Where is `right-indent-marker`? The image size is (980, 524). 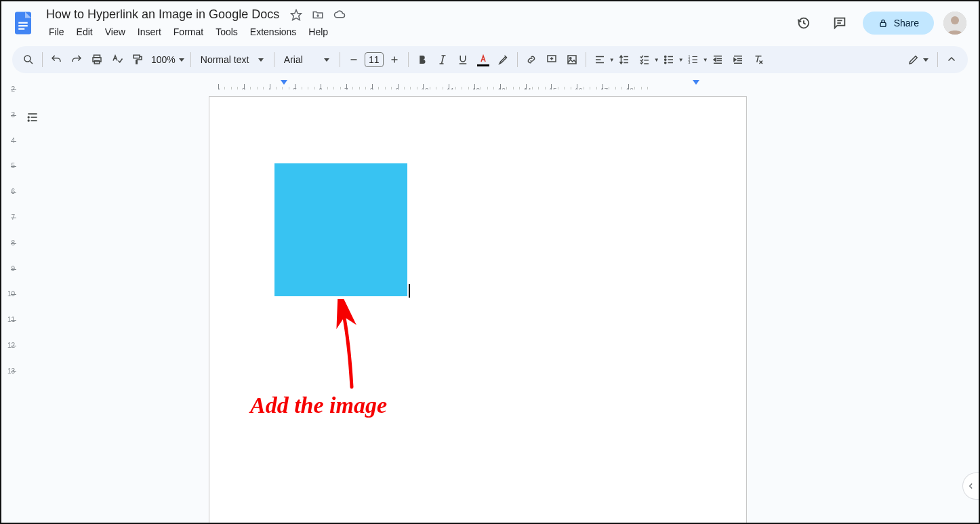
right-indent-marker is located at coordinates (696, 83).